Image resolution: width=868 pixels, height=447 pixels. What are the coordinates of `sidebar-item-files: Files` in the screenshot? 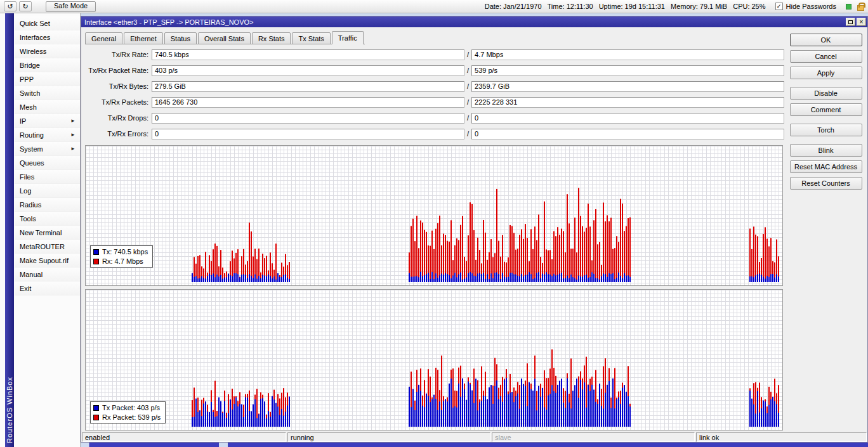 It's located at (47, 177).